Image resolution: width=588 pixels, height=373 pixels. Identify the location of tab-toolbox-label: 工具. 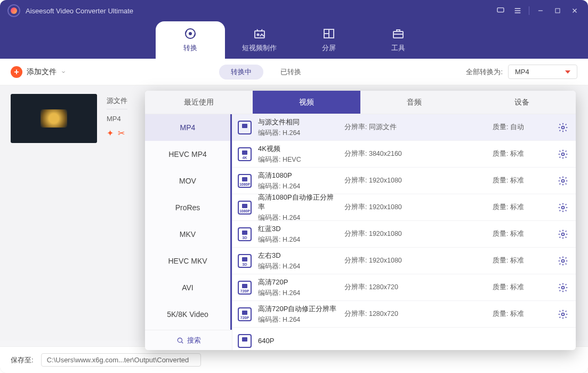
(398, 48).